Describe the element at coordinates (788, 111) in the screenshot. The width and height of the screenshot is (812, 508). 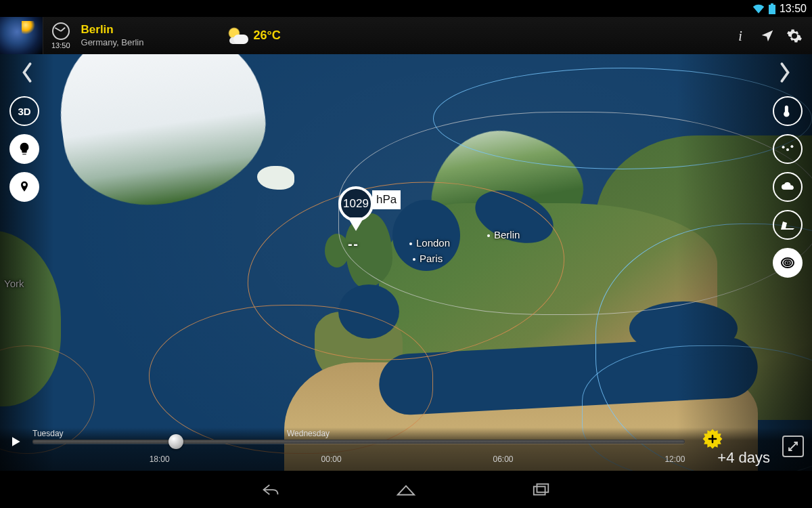
I see `layer-temperature-button` at that location.